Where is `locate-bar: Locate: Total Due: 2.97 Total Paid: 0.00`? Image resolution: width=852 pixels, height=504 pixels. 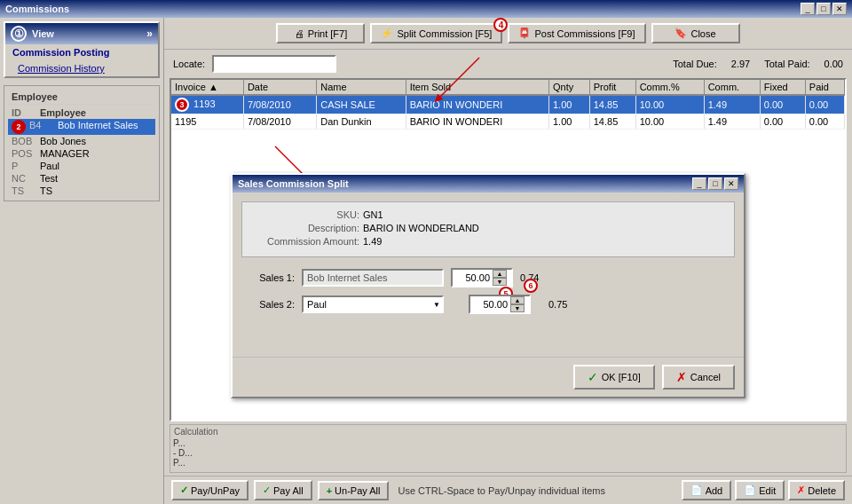
locate-bar: Locate: Total Due: 2.97 Total Paid: 0.00 is located at coordinates (508, 64).